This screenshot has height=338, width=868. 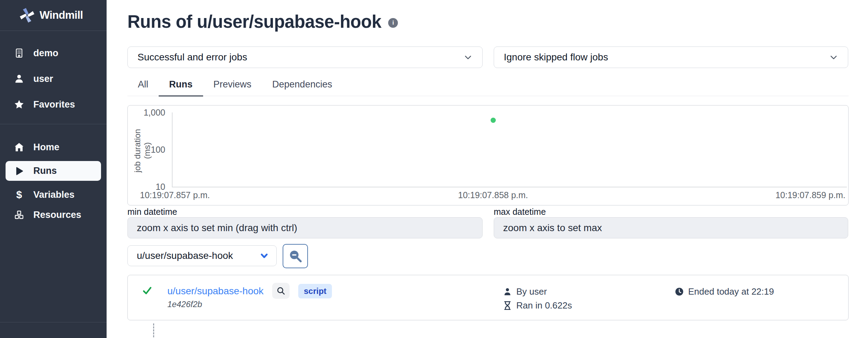 What do you see at coordinates (53, 53) in the screenshot?
I see `sidebar-item-workspace: demo` at bounding box center [53, 53].